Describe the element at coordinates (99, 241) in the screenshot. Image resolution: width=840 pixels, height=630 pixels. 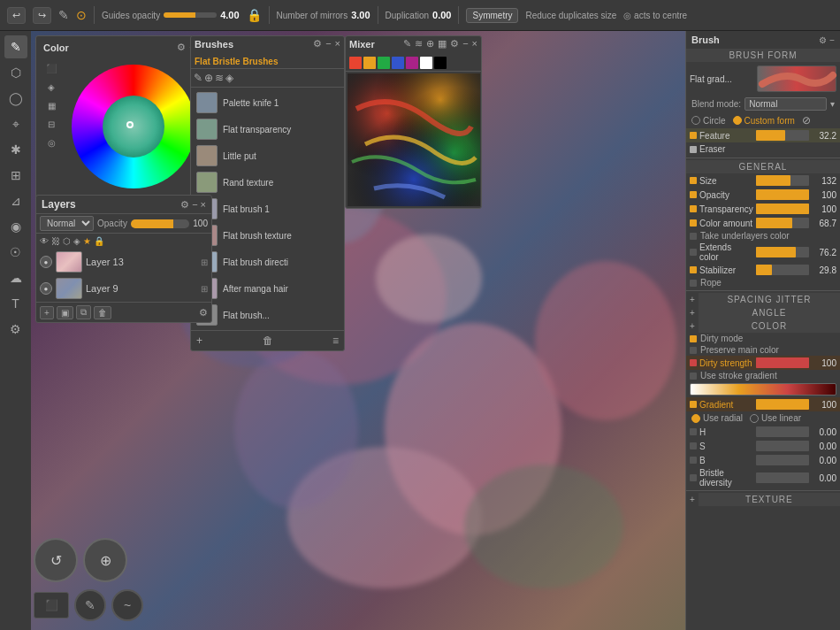
I see `layer-lock-btn: 🔒` at that location.